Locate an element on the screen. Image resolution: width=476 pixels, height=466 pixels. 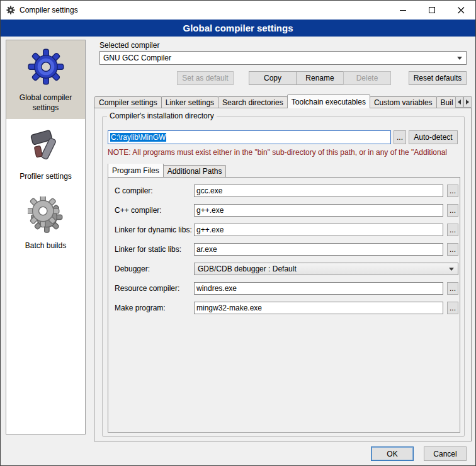
sidebar-item-batch-builds: Batch builds is located at coordinates (45, 223).